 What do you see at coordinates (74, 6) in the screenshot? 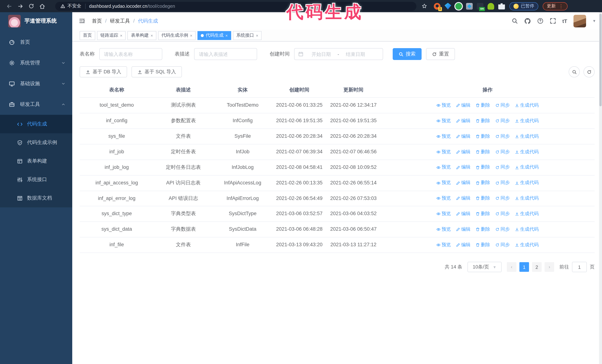
I see `security-label: 不安全` at bounding box center [74, 6].